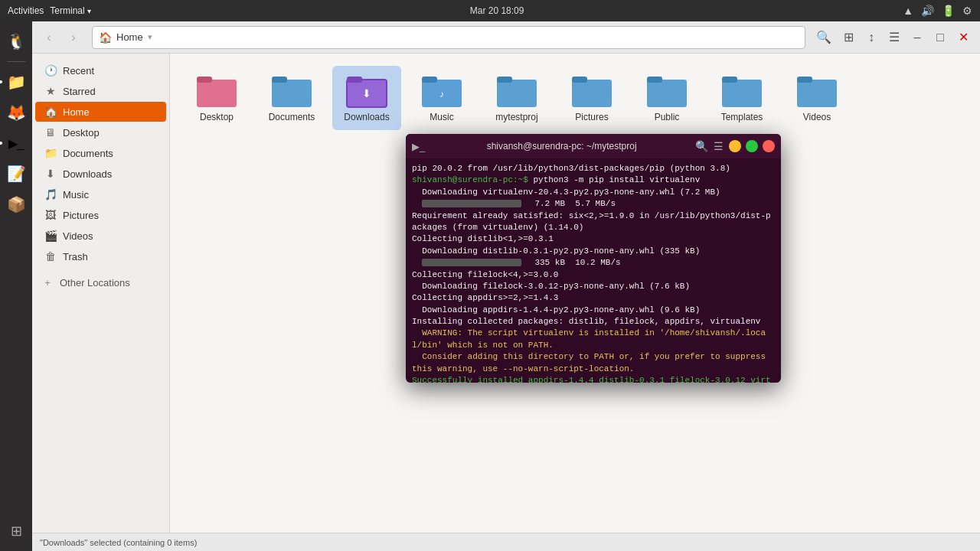 This screenshot has width=980, height=551. Describe the element at coordinates (16, 204) in the screenshot. I see `dock-item-software: 📦` at that location.